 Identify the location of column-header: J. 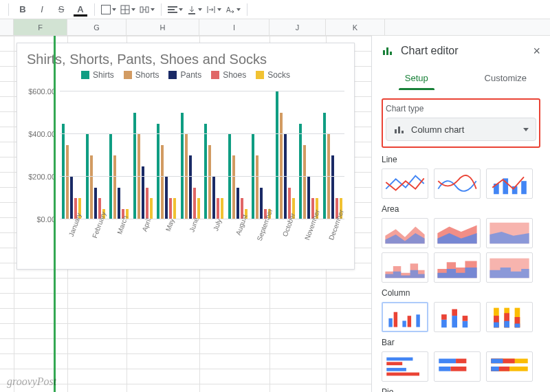
(298, 28).